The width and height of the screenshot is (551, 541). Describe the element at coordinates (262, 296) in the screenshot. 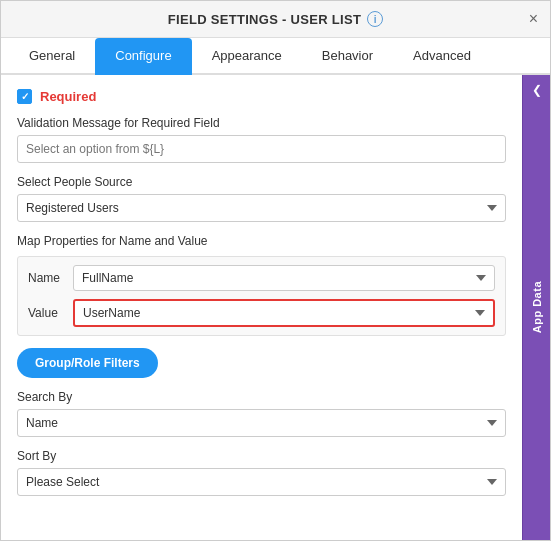

I see `map-table: Name FullName Value UserName` at that location.